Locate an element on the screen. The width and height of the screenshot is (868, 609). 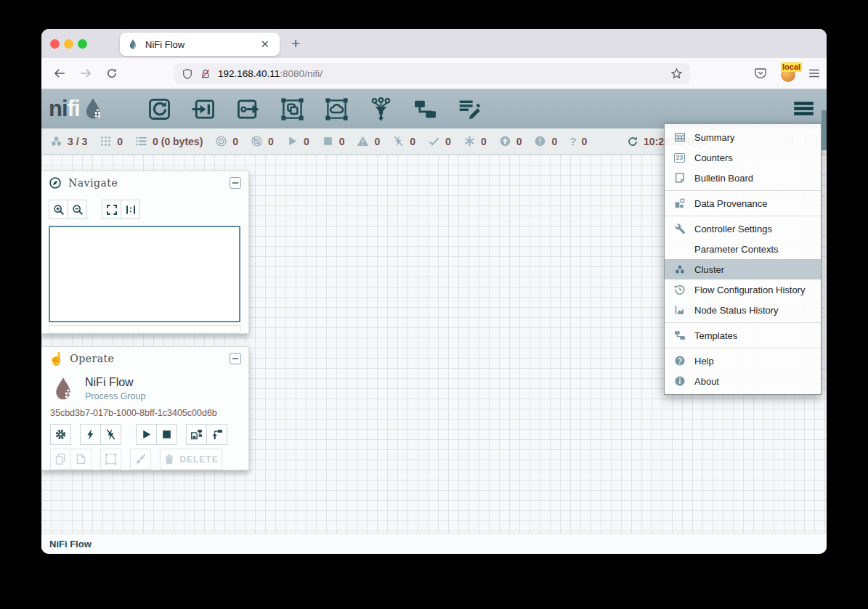
selection-id: 35cbd3b7-017b-1000-8bff-1c3405c00d6b is located at coordinates (145, 411).